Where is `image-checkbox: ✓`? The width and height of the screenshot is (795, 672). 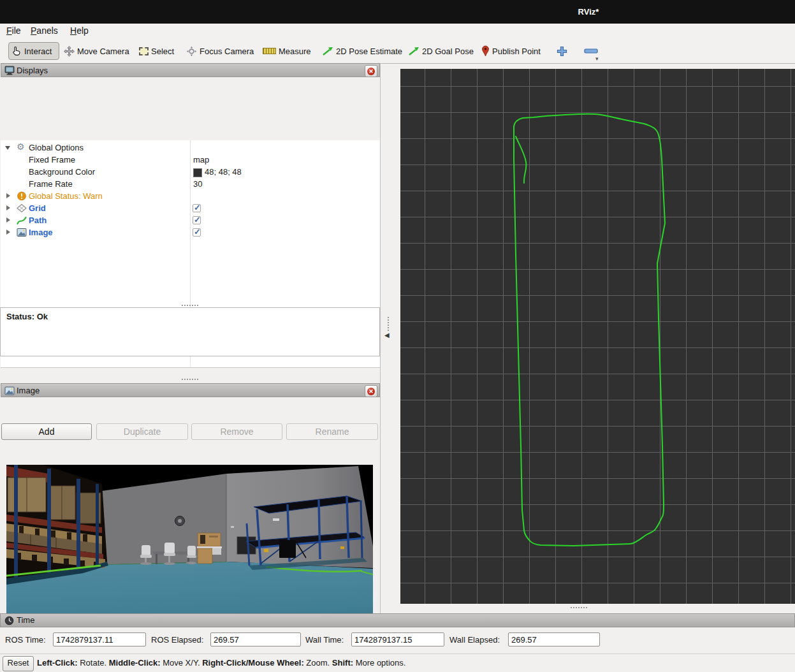 image-checkbox: ✓ is located at coordinates (196, 232).